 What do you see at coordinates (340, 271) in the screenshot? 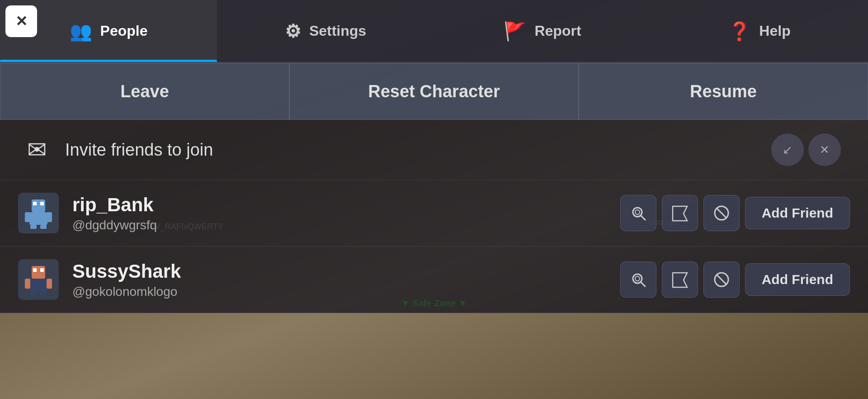
I see `player-name-sussy-shark: SussyShark` at bounding box center [340, 271].